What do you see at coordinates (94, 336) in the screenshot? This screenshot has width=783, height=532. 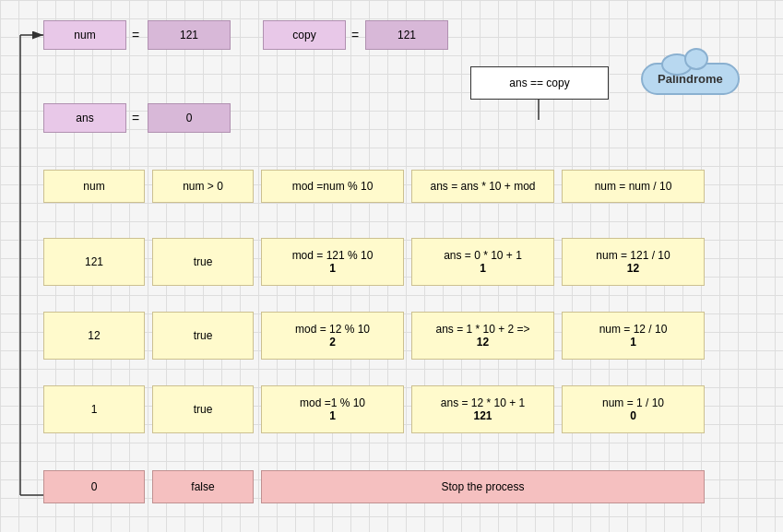 I see `row2-num: 12` at bounding box center [94, 336].